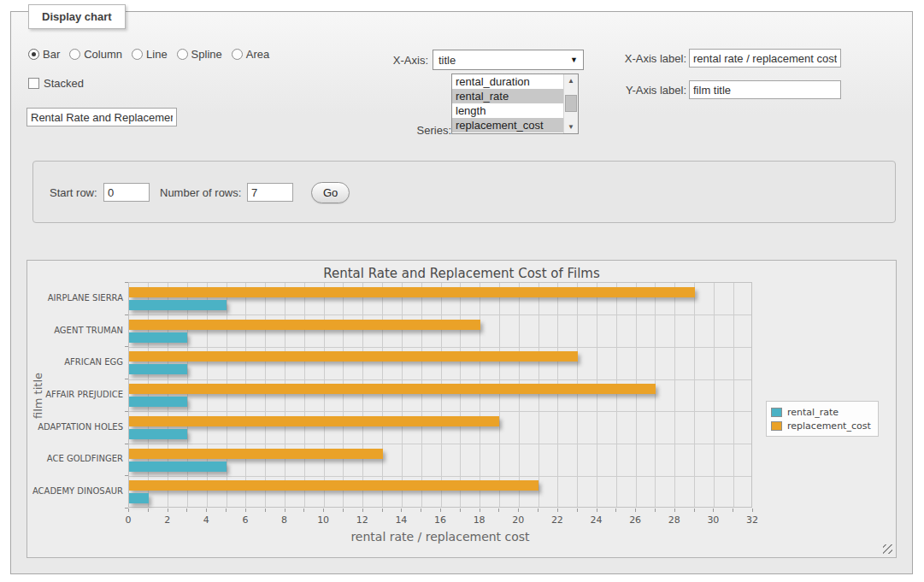  What do you see at coordinates (464, 191) in the screenshot?
I see `row-range-panel: Start row: Number of rows: Go` at bounding box center [464, 191].